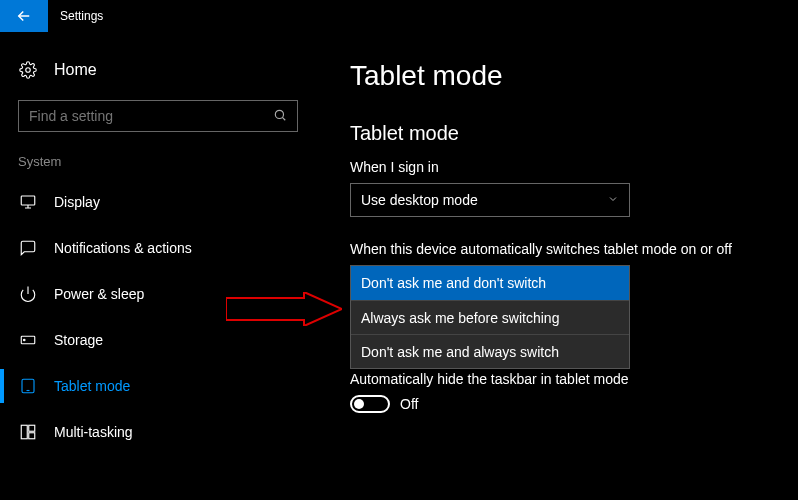 Image resolution: width=798 pixels, height=500 pixels. Describe the element at coordinates (280, 116) in the screenshot. I see `search-icon` at that location.